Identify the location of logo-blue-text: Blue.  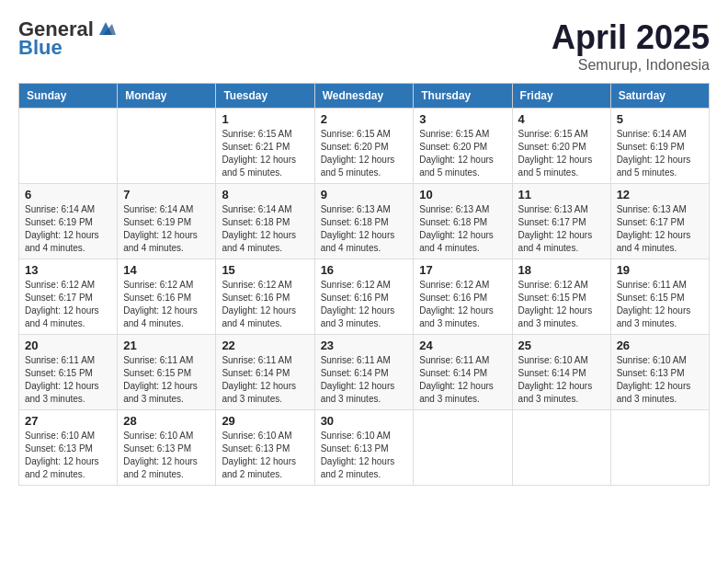
(67, 48).